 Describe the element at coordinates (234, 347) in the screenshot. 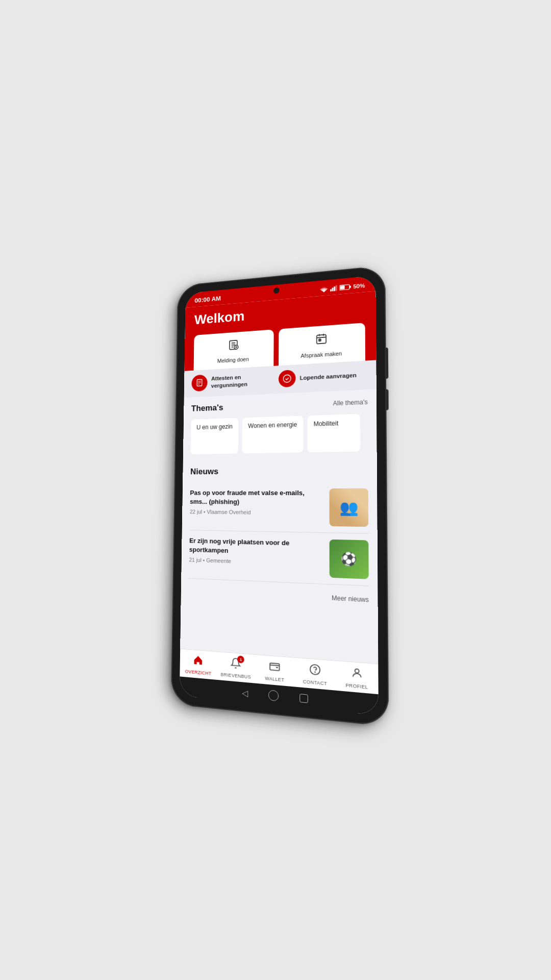

I see `melding-icon` at that location.